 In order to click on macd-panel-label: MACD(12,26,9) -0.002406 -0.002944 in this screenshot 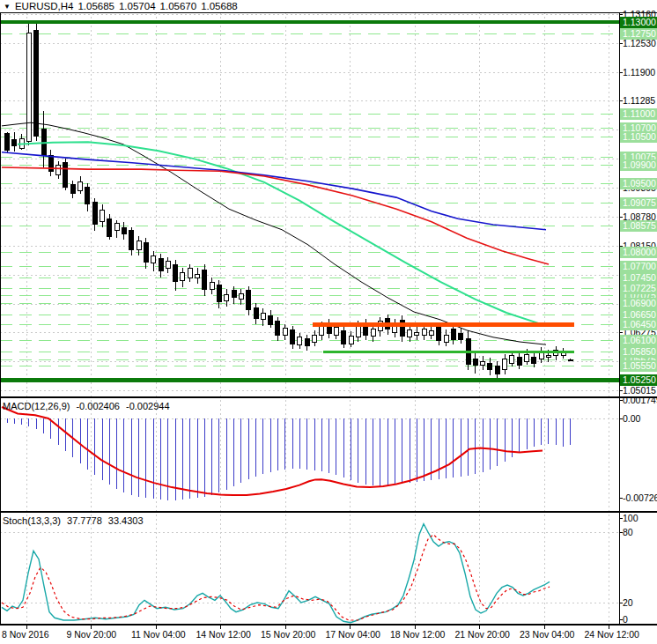, I will do `click(86, 406)`.